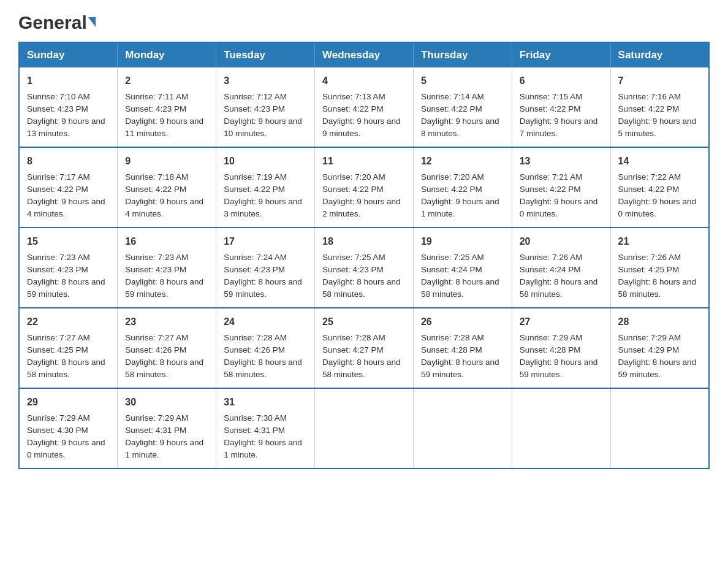 This screenshot has height=563, width=728. I want to click on day-header-thursday: Thursday, so click(462, 55).